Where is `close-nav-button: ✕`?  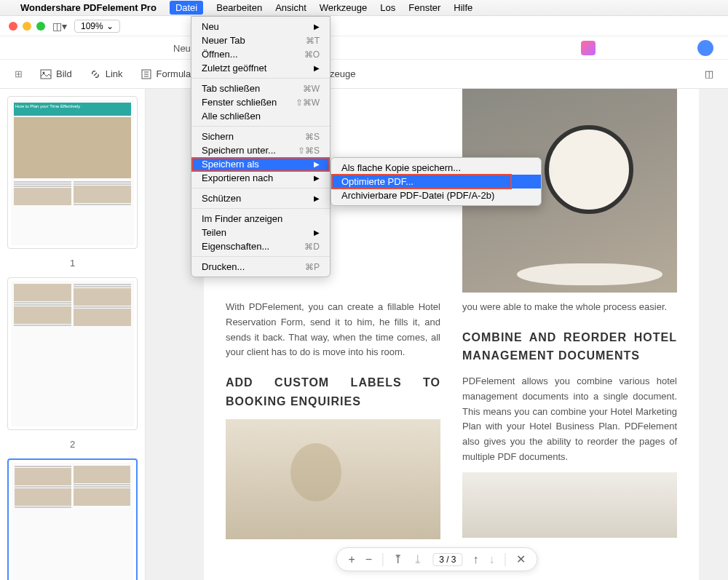 close-nav-button: ✕ is located at coordinates (521, 559).